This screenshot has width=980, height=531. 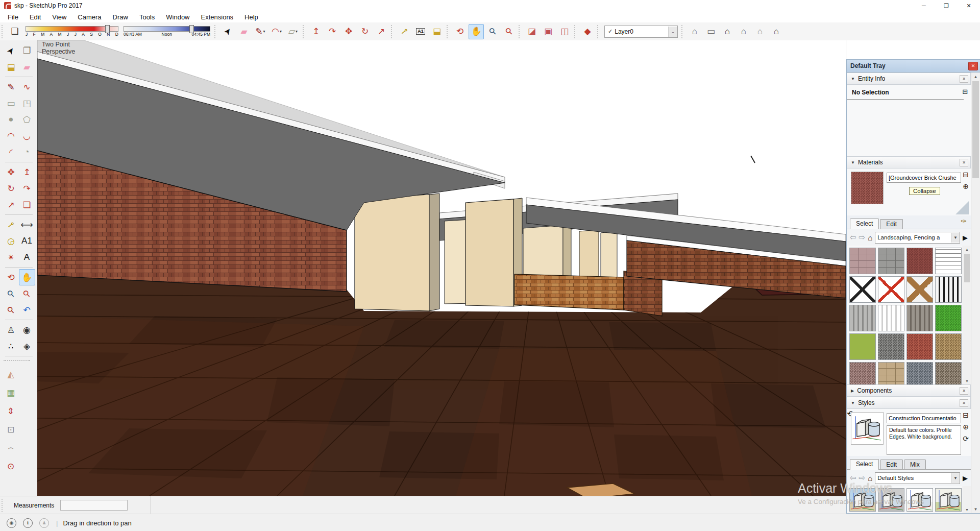 I want to click on current-style-thumbnail, so click(x=867, y=428).